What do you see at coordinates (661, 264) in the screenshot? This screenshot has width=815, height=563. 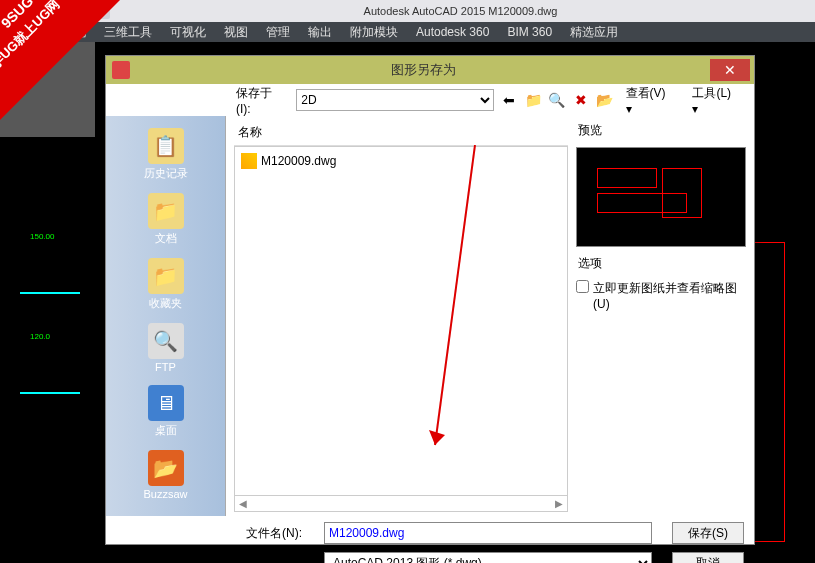 I see `options-label: 选项` at bounding box center [661, 264].